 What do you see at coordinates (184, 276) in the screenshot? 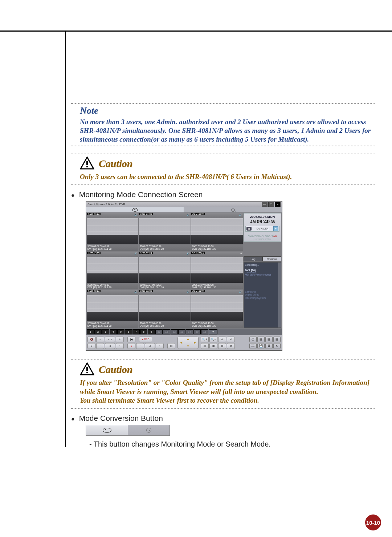
I see `smartviewer-figure: Smart Viewer 2.0 for ProDVR — □ × CAM_01…` at bounding box center [184, 276].